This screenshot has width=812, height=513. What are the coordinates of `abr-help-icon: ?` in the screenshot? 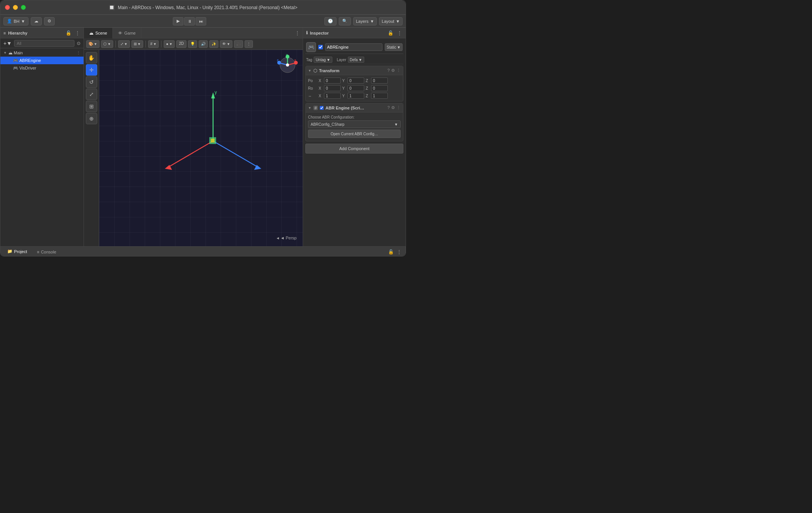 It's located at (389, 108).